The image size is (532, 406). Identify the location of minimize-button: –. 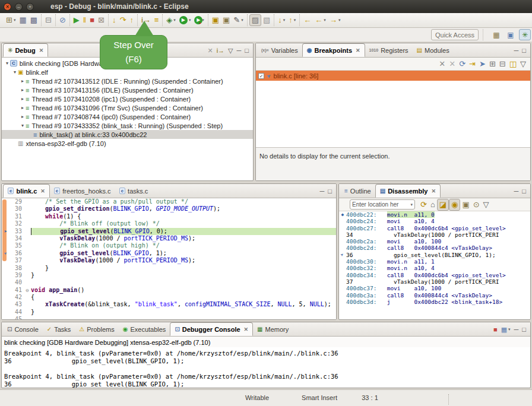
(19, 7).